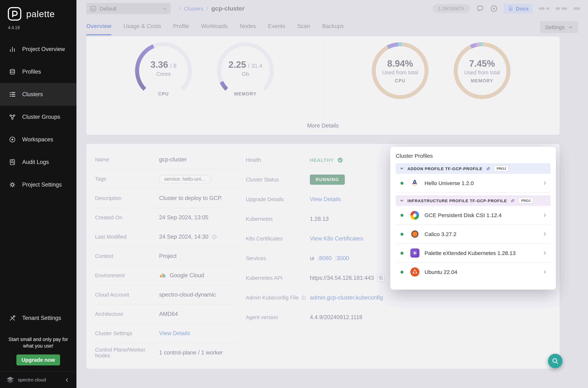  Describe the element at coordinates (212, 8) in the screenshot. I see `breadcrumb: / Clusters / gcp-cluster` at that location.